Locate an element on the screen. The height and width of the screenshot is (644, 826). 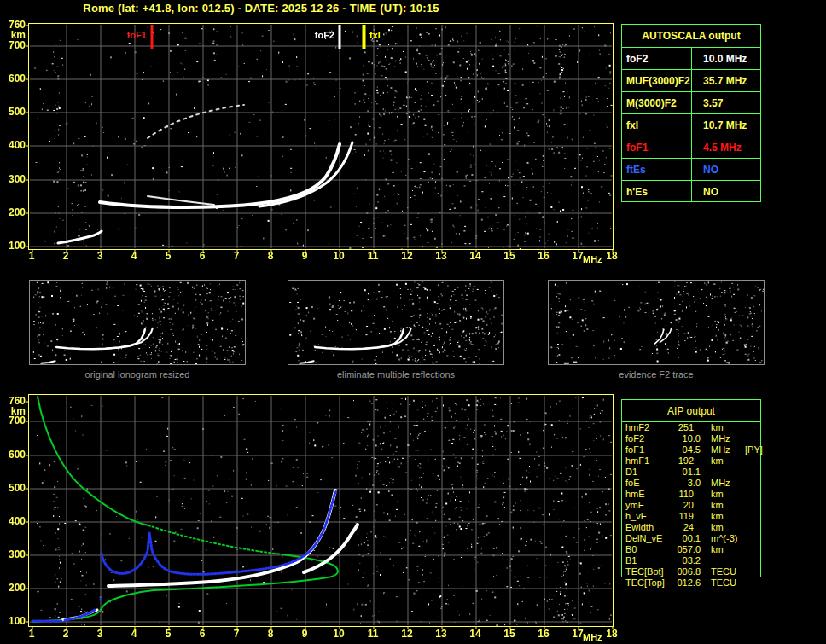
parameter-name: ftEs is located at coordinates (657, 169).